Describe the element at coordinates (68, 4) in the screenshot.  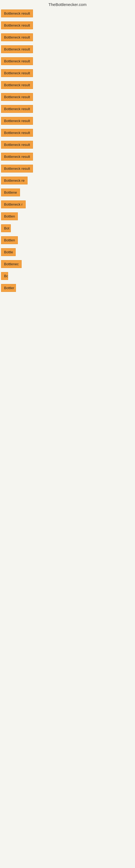
I see `site-header: TheBottlenecker.com` at that location.